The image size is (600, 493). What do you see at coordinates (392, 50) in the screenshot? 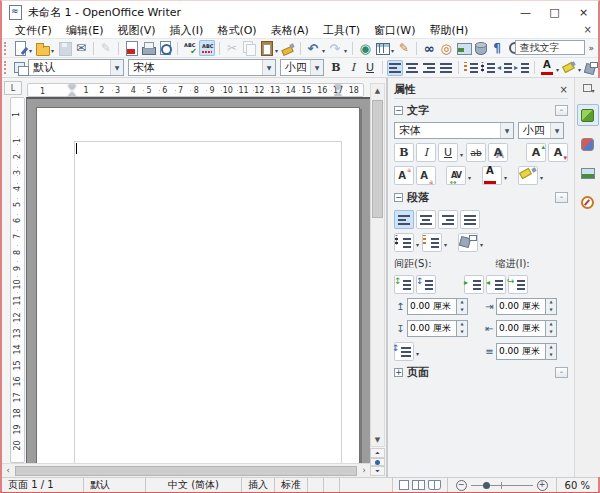
I see `table-dropdown: ▾` at bounding box center [392, 50].